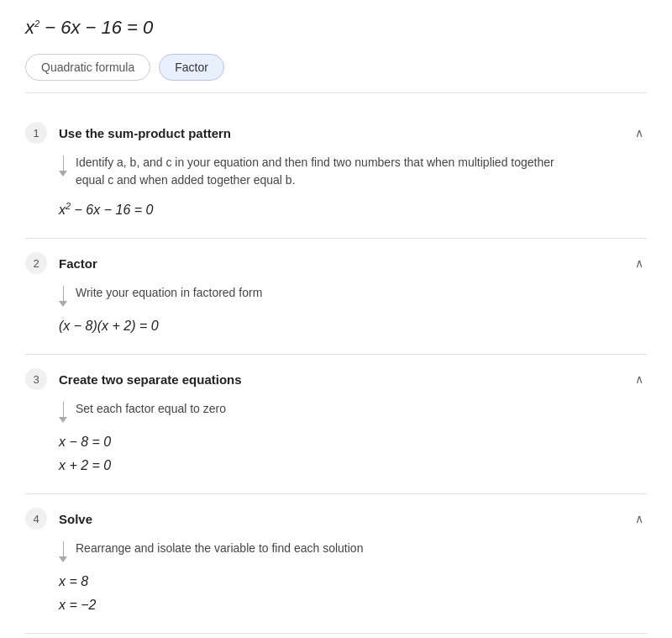 The height and width of the screenshot is (638, 672). I want to click on step-1-number: 1, so click(36, 133).